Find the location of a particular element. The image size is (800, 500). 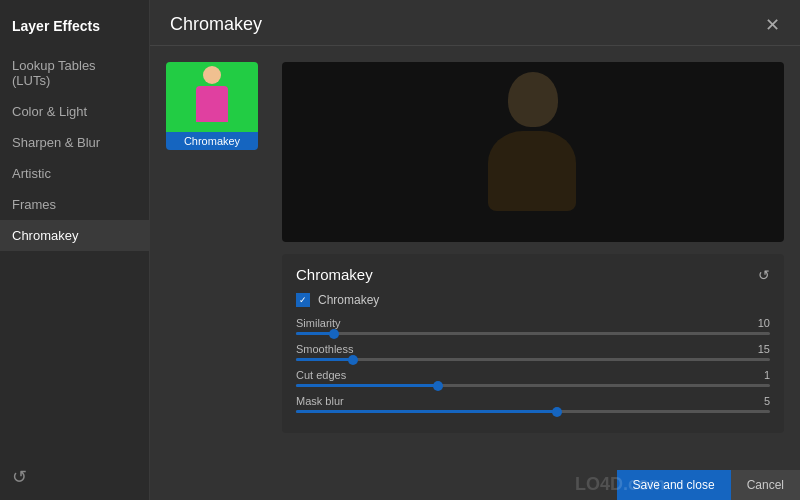

smoothless-slider-row: Smoothless 15 is located at coordinates (533, 352).